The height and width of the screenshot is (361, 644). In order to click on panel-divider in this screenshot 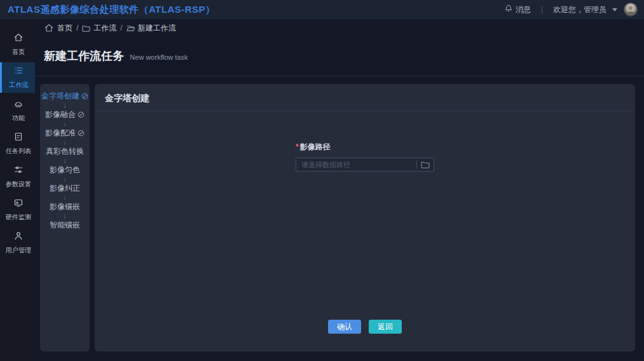, I will do `click(365, 111)`.